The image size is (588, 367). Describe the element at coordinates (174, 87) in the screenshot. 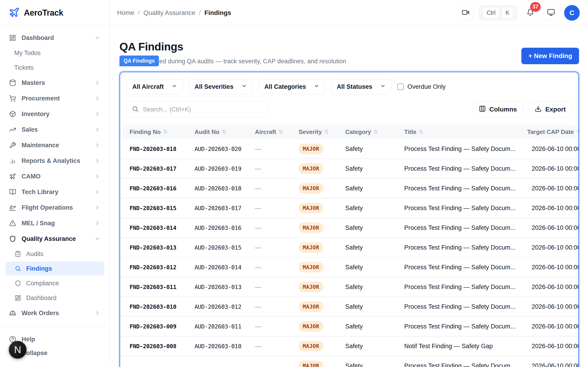

I see `chevron-down-icon` at that location.